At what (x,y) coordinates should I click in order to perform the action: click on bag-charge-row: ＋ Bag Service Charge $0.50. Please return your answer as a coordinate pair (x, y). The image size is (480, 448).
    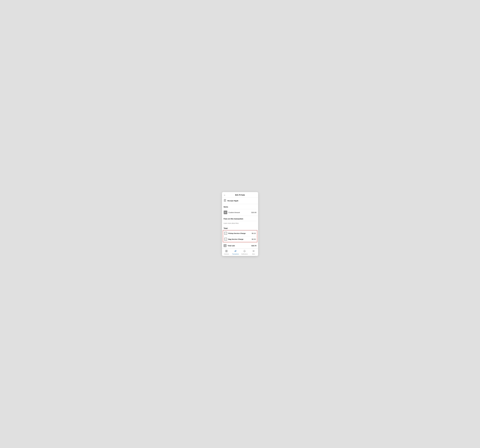
    Looking at the image, I should click on (240, 239).